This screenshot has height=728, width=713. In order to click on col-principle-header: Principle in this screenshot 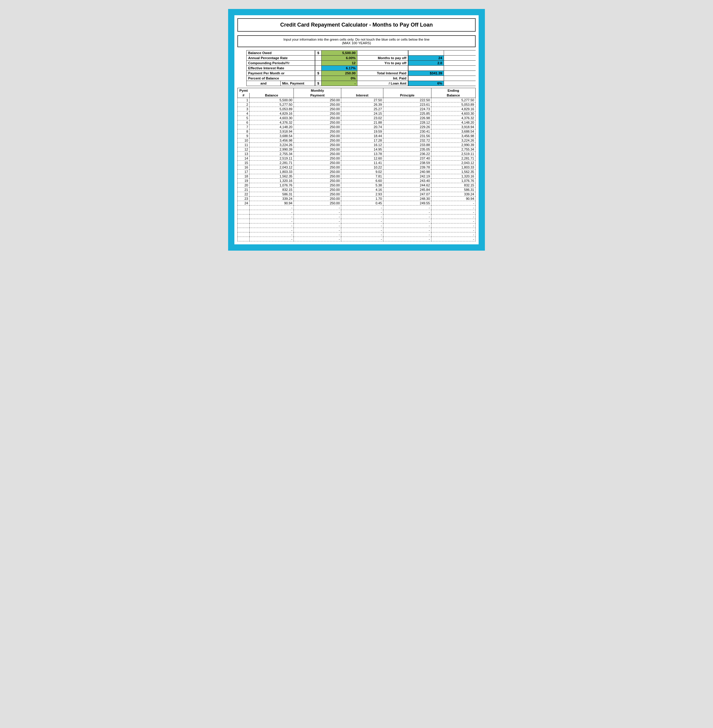, I will do `click(407, 96)`.